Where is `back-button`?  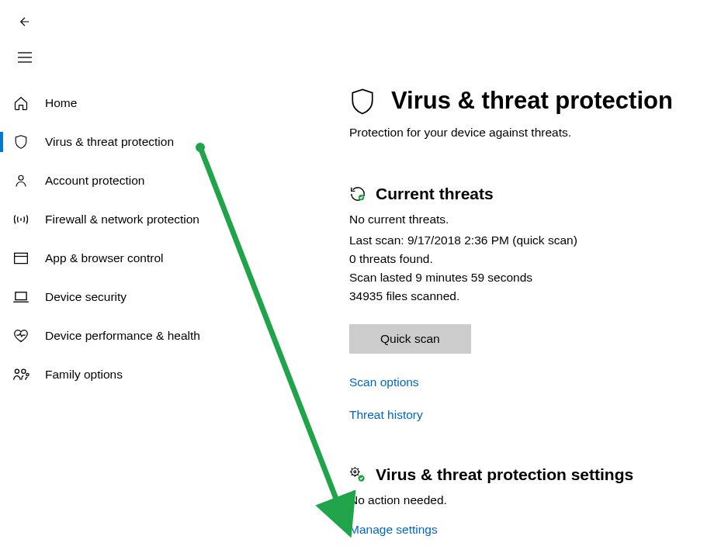 back-button is located at coordinates (25, 22).